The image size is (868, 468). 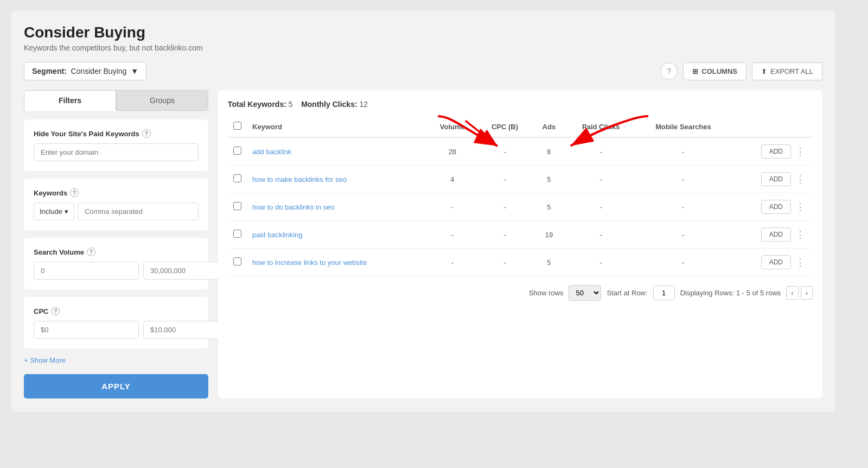 I want to click on keyword-link: how to increase links to your website, so click(x=310, y=263).